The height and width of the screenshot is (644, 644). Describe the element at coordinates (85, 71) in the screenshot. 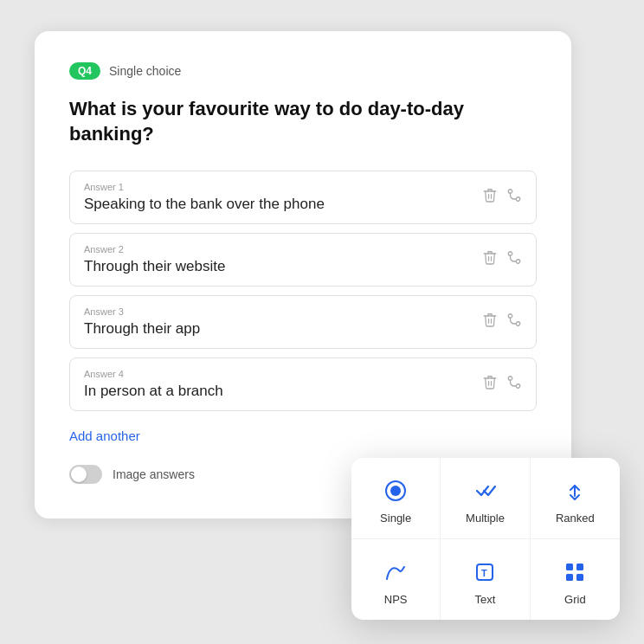

I see `question-badge: Q4` at that location.